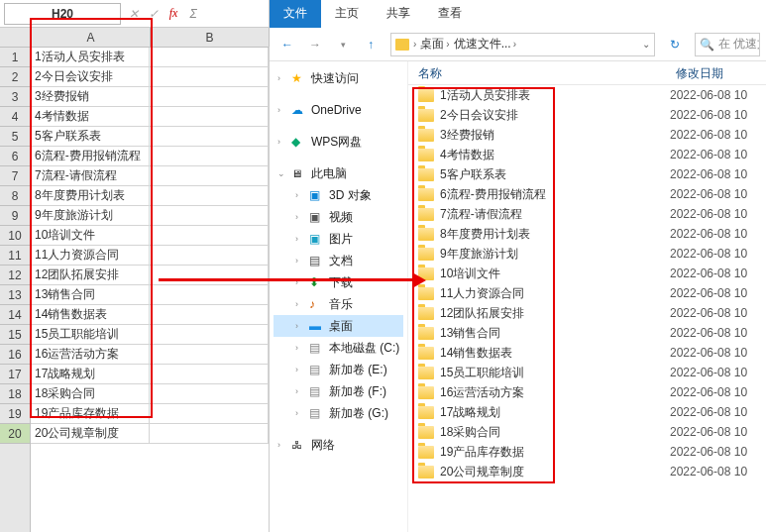  Describe the element at coordinates (154, 14) in the screenshot. I see `confirm-icon: ✓` at that location.